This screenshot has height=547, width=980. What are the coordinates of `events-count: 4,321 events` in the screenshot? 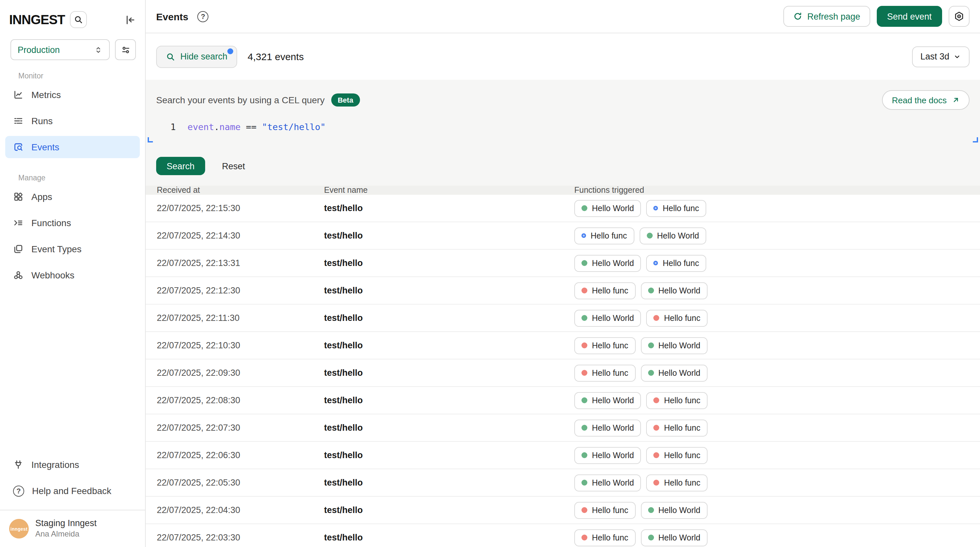 It's located at (276, 56).